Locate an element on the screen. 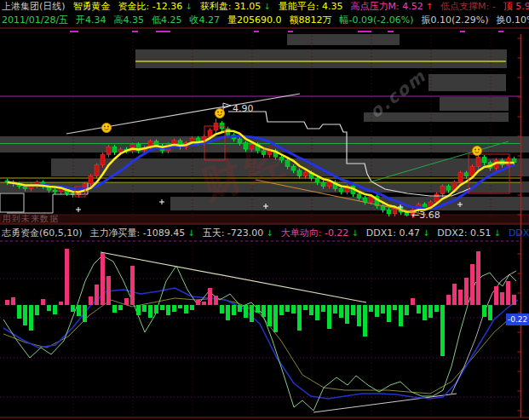 This screenshot has width=529, height=420. five-day: 五天: -723.00 is located at coordinates (233, 233).